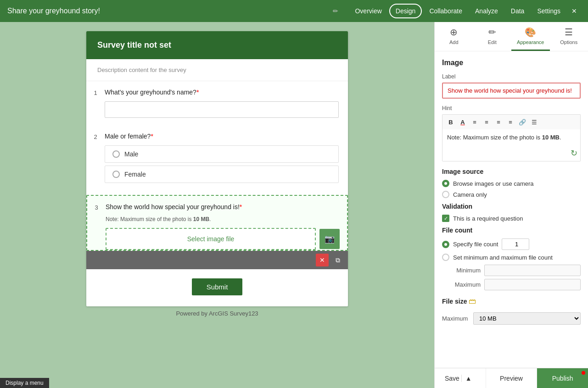 This screenshot has width=588, height=388. I want to click on question-1-input, so click(222, 110).